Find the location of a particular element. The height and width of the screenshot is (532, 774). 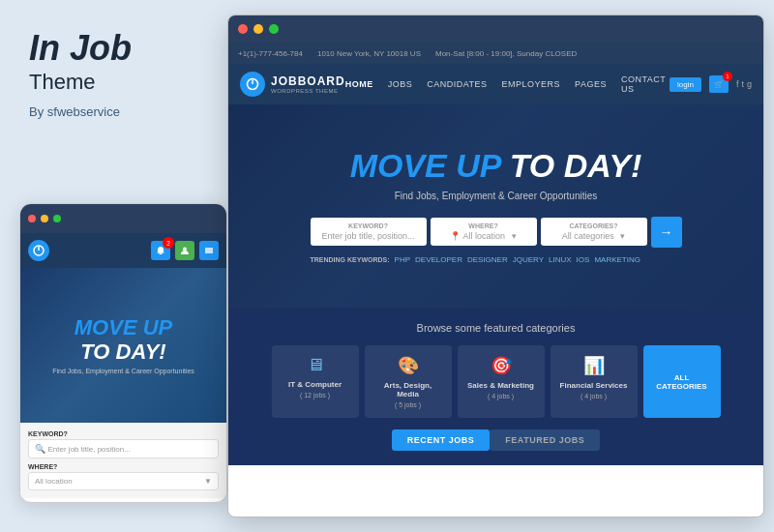

category-card-financial: 📊 Financial Services ( 4 jobs ) is located at coordinates (594, 381).